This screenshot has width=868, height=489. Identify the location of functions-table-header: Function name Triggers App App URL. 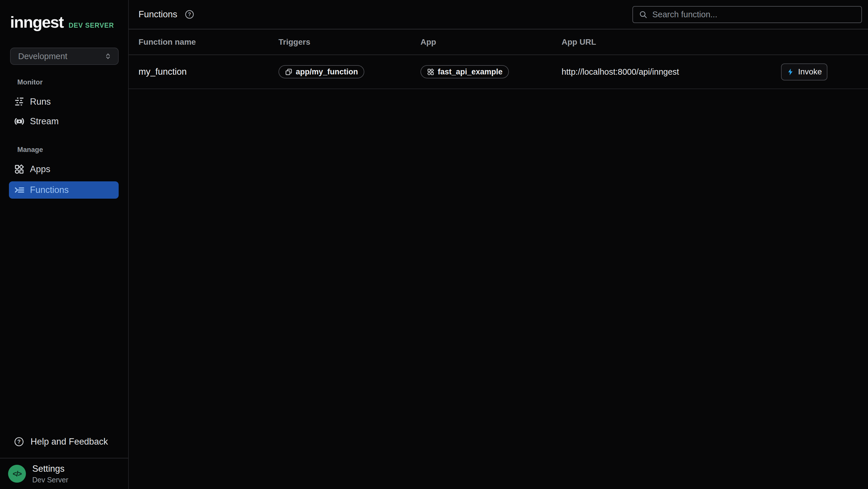
(498, 42).